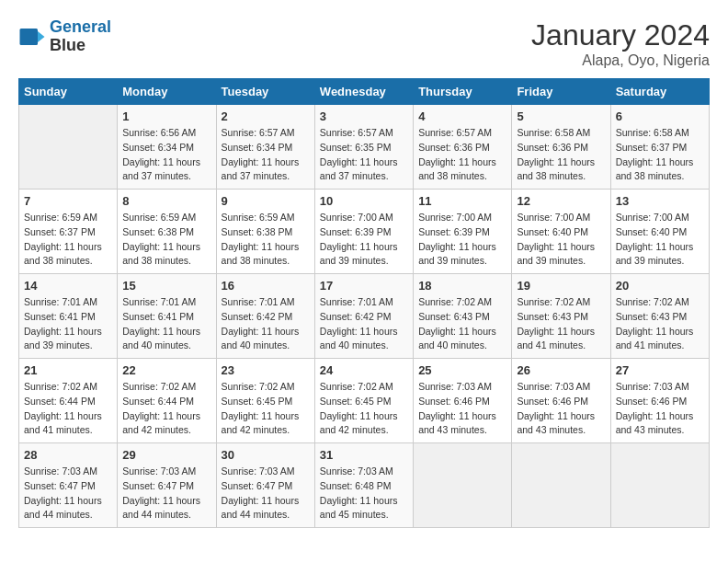 This screenshot has height=563, width=728. Describe the element at coordinates (166, 509) in the screenshot. I see `daylight-text: Daylight: 11 hours and 44 minutes.` at that location.